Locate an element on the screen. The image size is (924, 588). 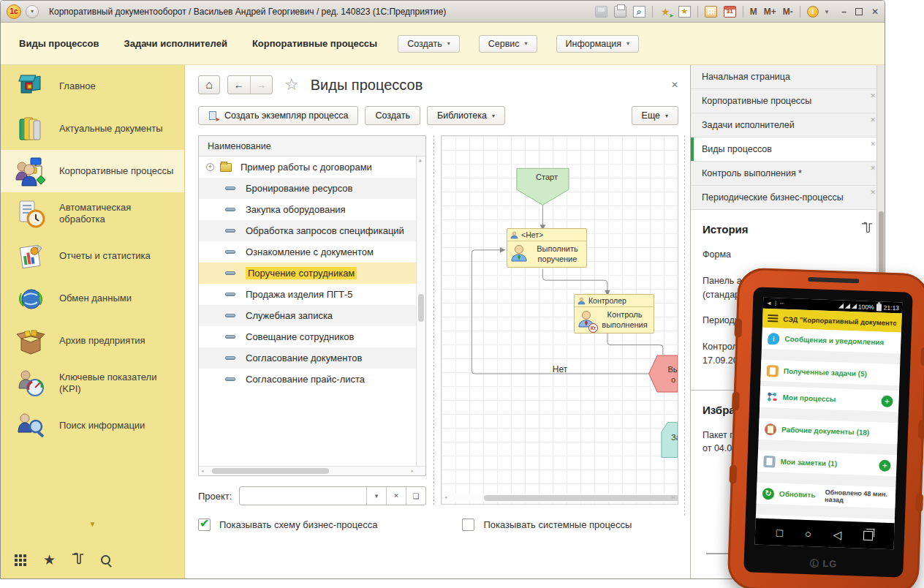
more-button: Еще is located at coordinates (655, 116).